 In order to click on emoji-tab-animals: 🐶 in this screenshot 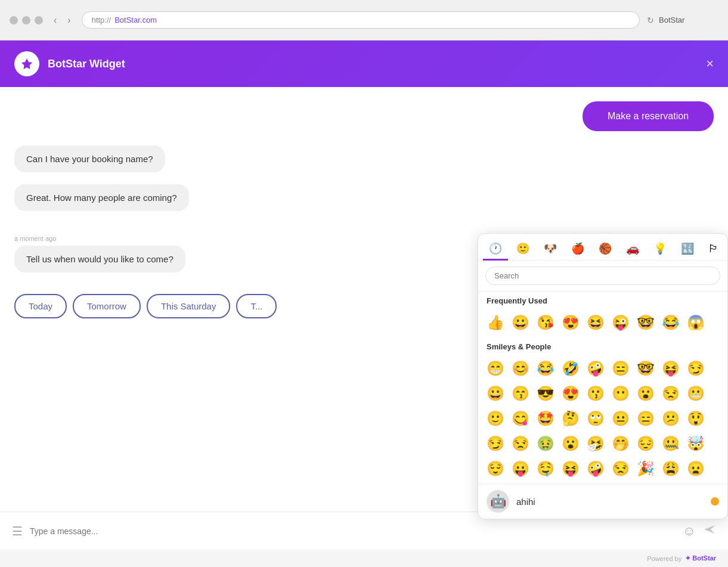, I will do `click(550, 249)`.